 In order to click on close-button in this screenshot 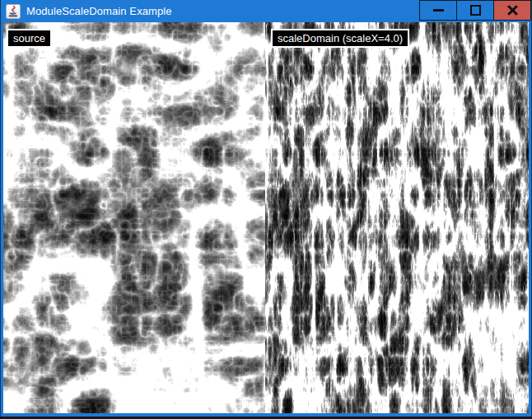, I will do `click(512, 10)`.